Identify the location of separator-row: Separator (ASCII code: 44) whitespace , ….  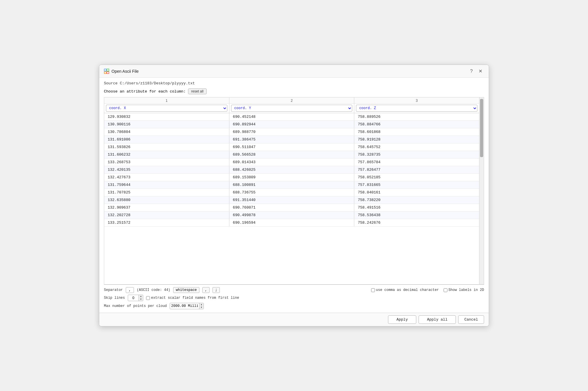
(294, 290).